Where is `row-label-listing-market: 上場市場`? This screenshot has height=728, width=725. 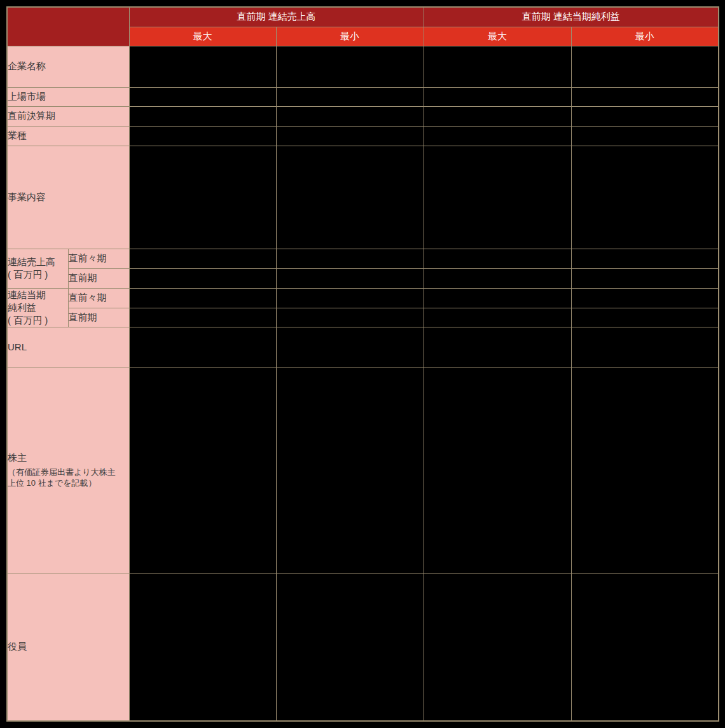 row-label-listing-market: 上場市場 is located at coordinates (68, 97).